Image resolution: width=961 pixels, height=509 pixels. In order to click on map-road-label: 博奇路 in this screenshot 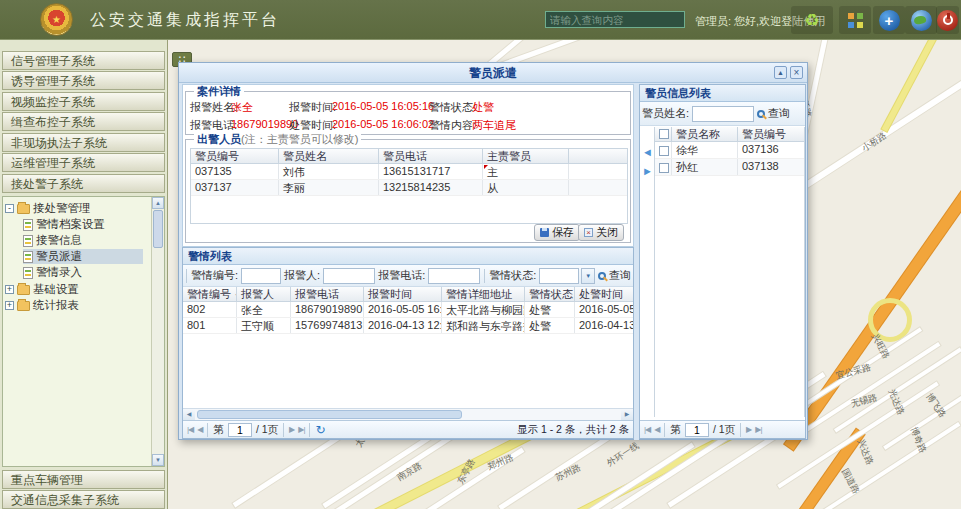, I will do `click(918, 440)`.